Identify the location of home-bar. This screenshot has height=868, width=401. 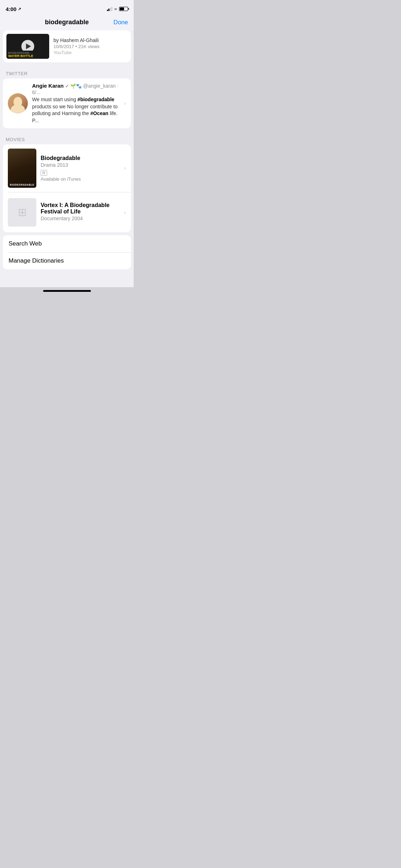
(67, 291).